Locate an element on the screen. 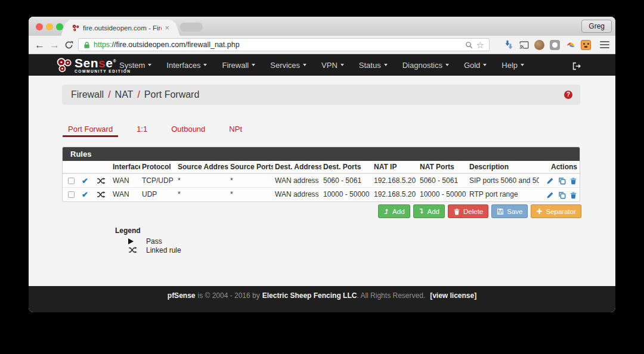  menu-interfaces: Interfaces is located at coordinates (187, 66).